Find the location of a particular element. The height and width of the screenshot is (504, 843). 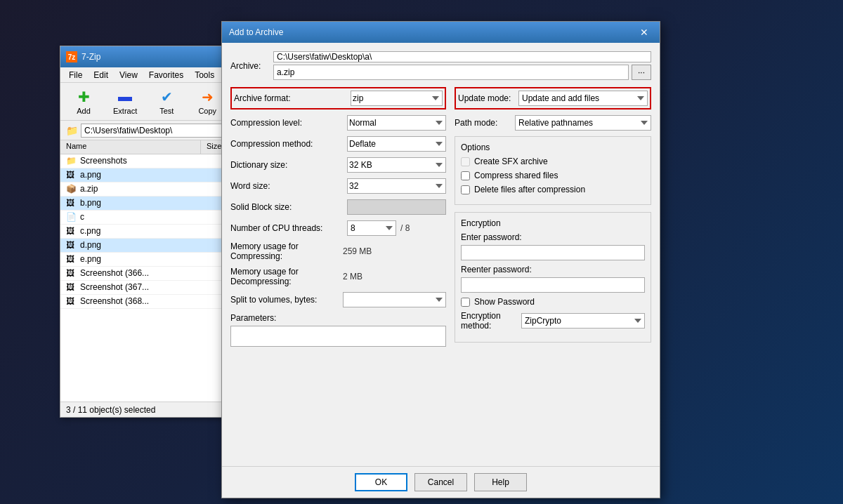

reenter-password-input is located at coordinates (553, 285).